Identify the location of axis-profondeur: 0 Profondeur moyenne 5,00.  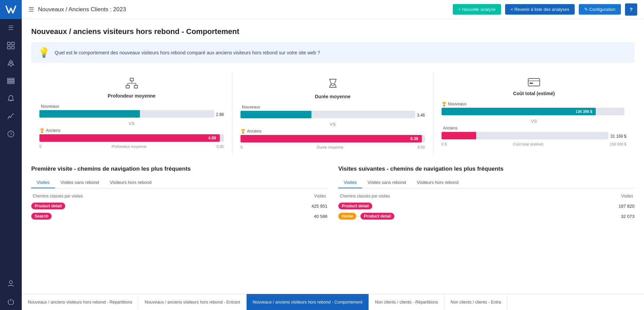
(132, 147).